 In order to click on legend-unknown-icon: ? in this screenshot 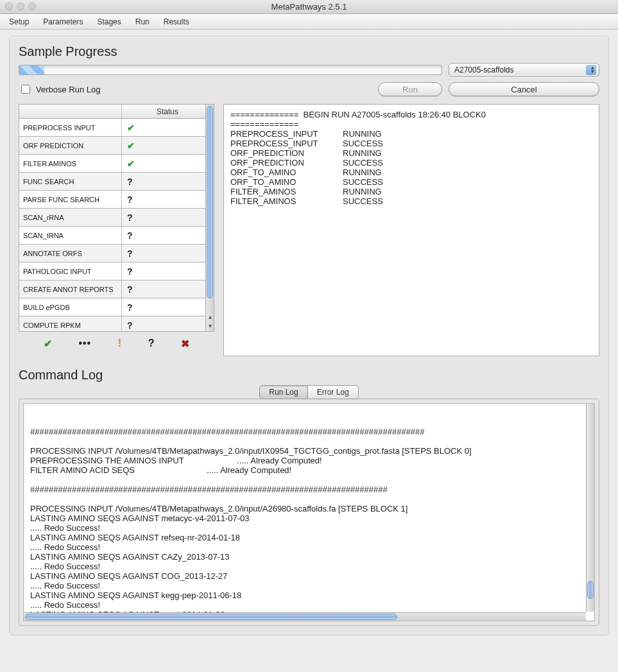, I will do `click(151, 343)`.